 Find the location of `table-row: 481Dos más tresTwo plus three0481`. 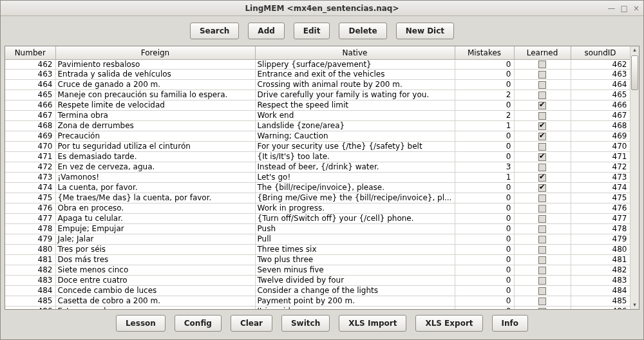

table-row: 481Dos más tresTwo plus three0481 is located at coordinates (317, 260).